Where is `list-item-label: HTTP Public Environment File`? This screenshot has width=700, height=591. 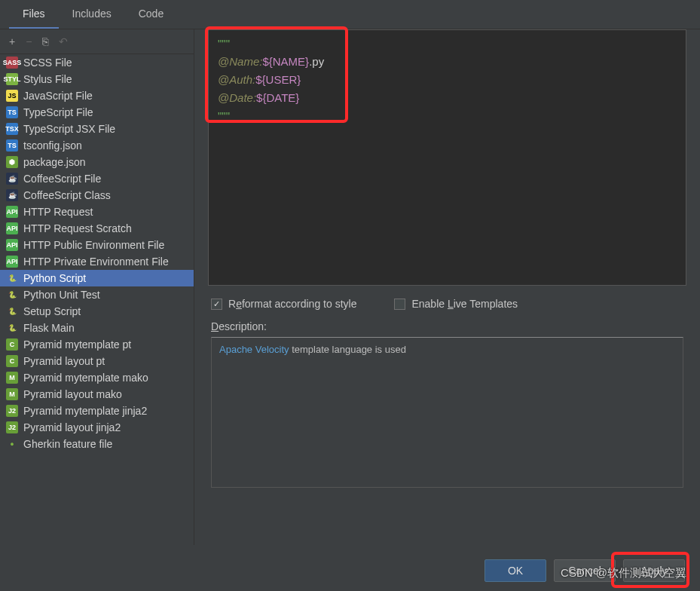 list-item-label: HTTP Public Environment File is located at coordinates (93, 245).